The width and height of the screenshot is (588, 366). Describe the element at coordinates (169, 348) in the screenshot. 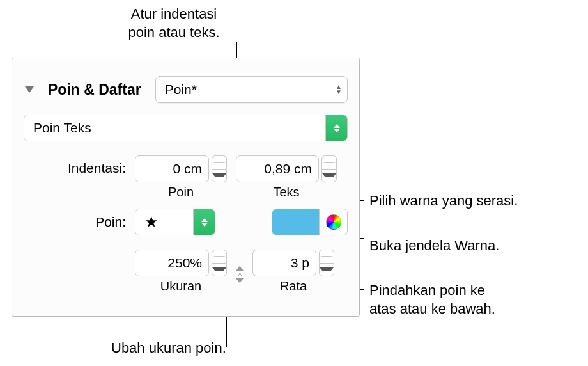

I see `callout-size: Ubah ukuran poin.` at that location.